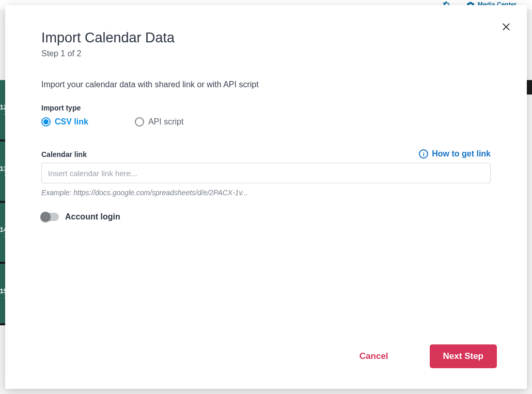 The image size is (532, 394). I want to click on account-login-label: Account login, so click(93, 217).